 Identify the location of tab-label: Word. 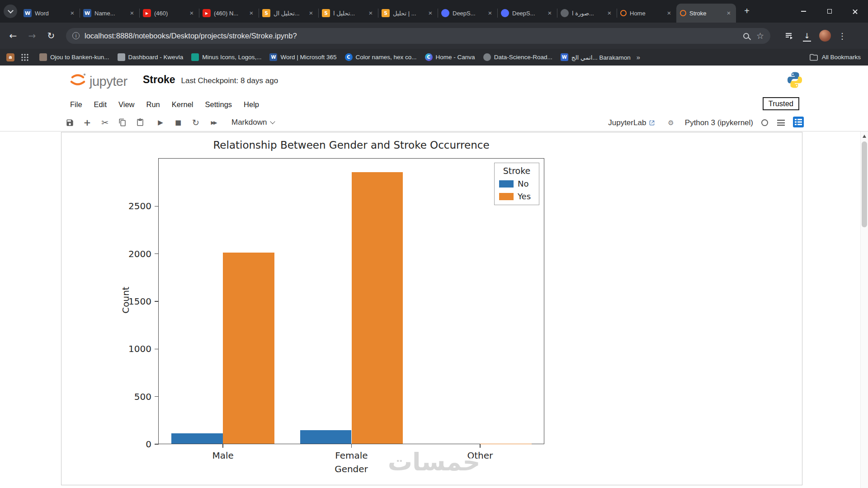
(50, 14).